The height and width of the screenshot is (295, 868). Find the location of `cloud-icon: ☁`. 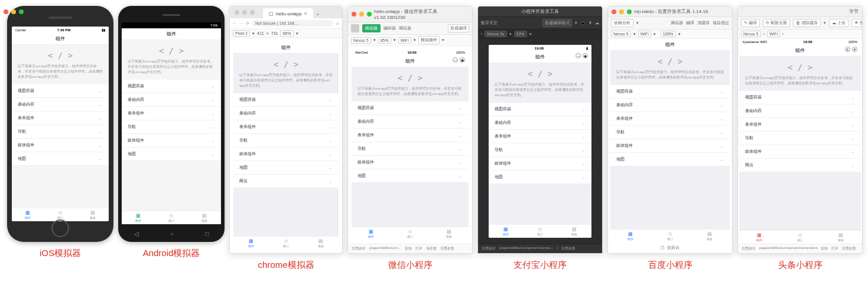

cloud-icon: ☁ is located at coordinates (597, 23).